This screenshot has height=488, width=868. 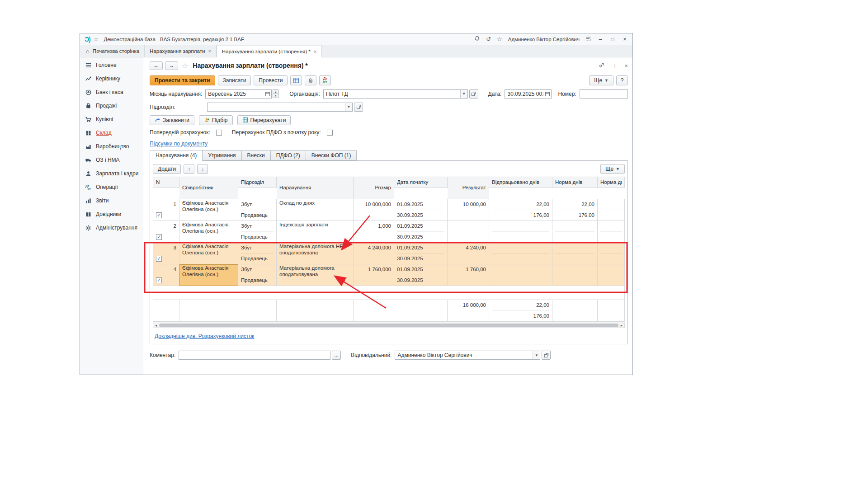 What do you see at coordinates (600, 39) in the screenshot?
I see `minimize-button: –` at bounding box center [600, 39].